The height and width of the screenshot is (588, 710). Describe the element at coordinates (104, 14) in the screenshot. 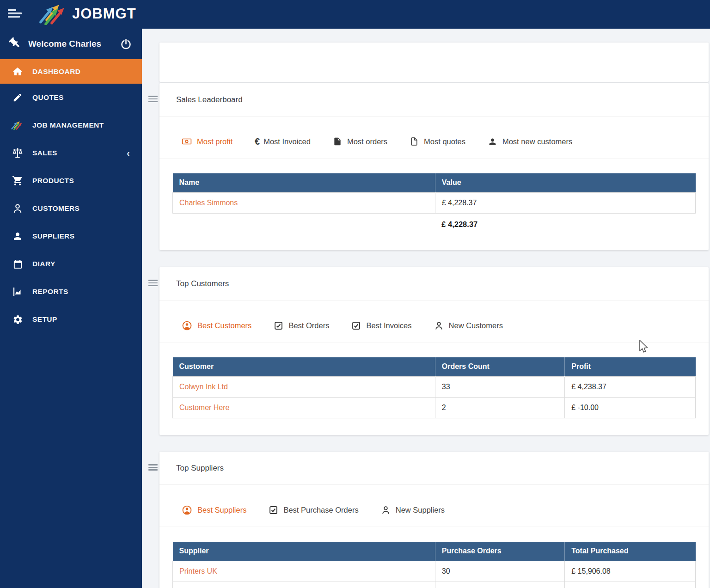

I see `logo-text: JOBMGT` at that location.